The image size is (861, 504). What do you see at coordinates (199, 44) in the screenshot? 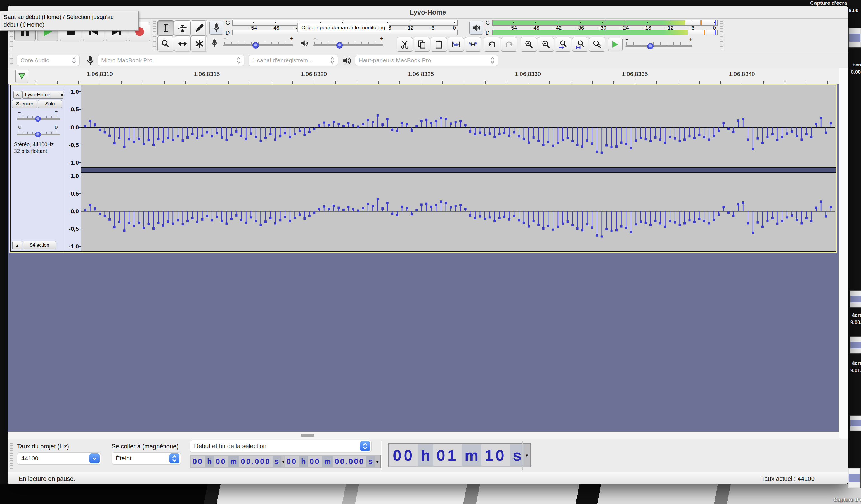
I see `multi-tool-button` at bounding box center [199, 44].